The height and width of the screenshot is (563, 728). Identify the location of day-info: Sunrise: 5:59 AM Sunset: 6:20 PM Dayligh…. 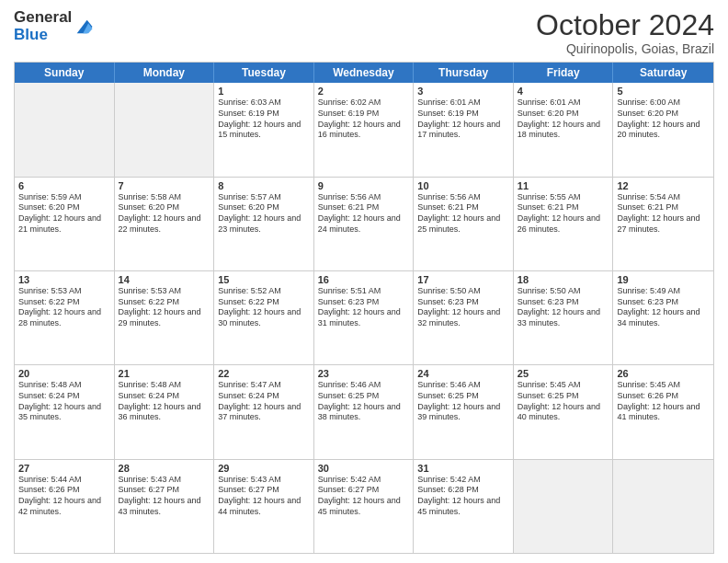
(64, 213).